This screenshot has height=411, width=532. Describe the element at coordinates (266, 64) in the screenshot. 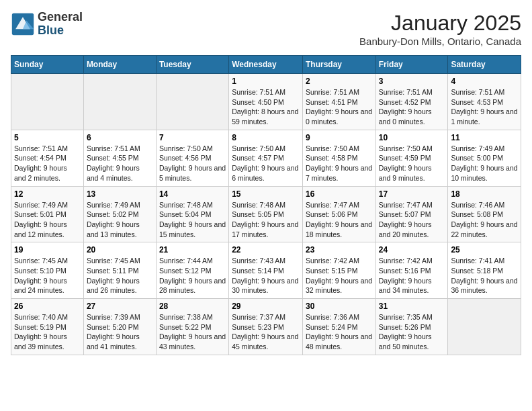

I see `col-wednesday: Wednesday` at that location.